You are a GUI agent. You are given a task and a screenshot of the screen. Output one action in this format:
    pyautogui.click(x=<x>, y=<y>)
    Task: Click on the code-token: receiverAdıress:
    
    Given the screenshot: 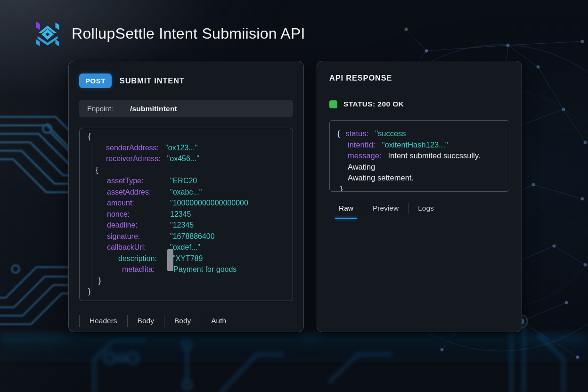 What is the action you would take?
    pyautogui.click(x=133, y=158)
    